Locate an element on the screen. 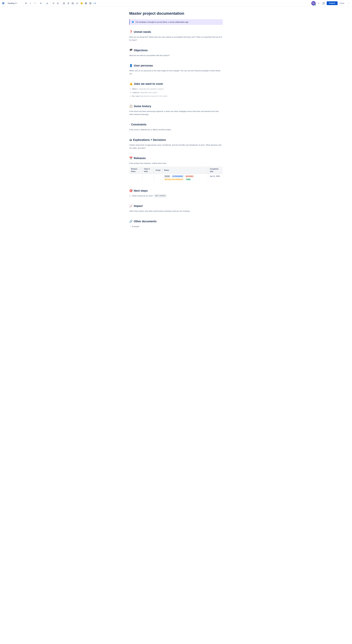 The width and height of the screenshot is (352, 644). releases-table: Release Name Value it adds Scope Status … is located at coordinates (176, 174).